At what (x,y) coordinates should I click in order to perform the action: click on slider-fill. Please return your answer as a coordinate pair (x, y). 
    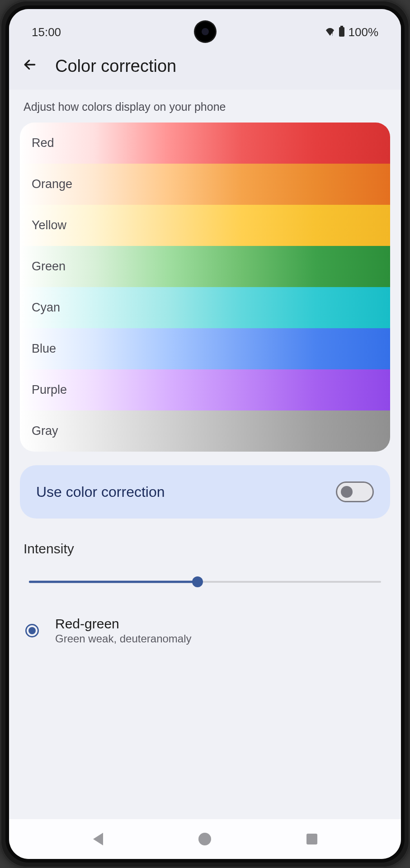
    Looking at the image, I should click on (114, 582).